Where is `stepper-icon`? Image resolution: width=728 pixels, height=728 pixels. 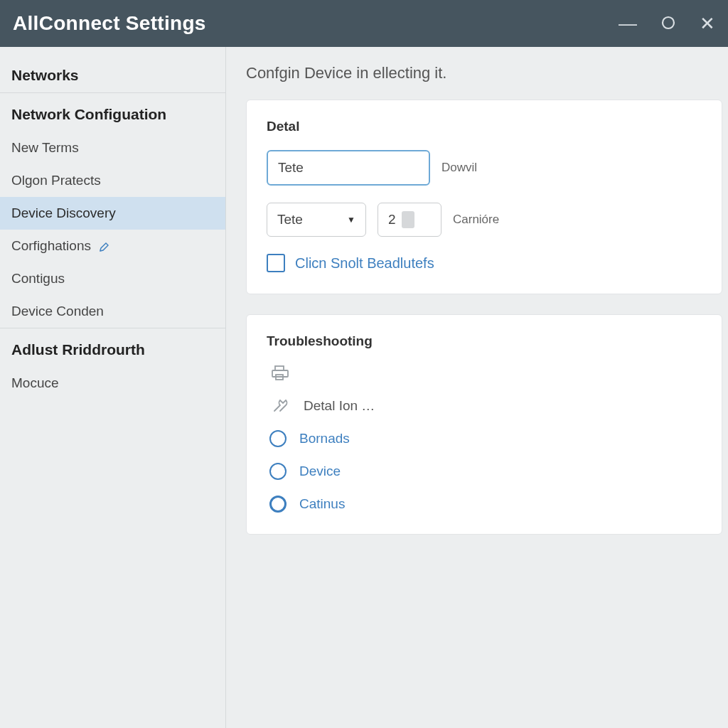 stepper-icon is located at coordinates (408, 220).